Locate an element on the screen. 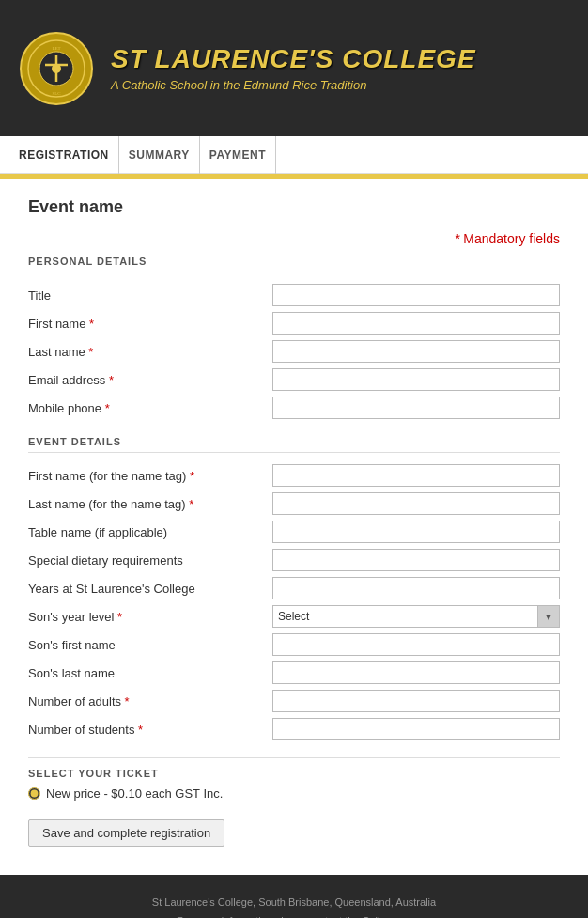 Image resolution: width=588 pixels, height=918 pixels. event-last-name-row: Last name (for the name tag) * is located at coordinates (294, 504).